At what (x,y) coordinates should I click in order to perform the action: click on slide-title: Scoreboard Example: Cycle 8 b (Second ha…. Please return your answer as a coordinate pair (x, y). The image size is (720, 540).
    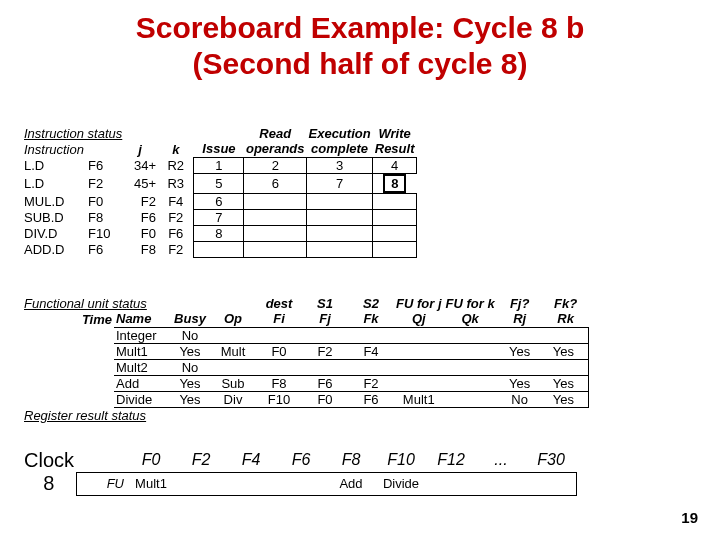
    Looking at the image, I should click on (360, 46).